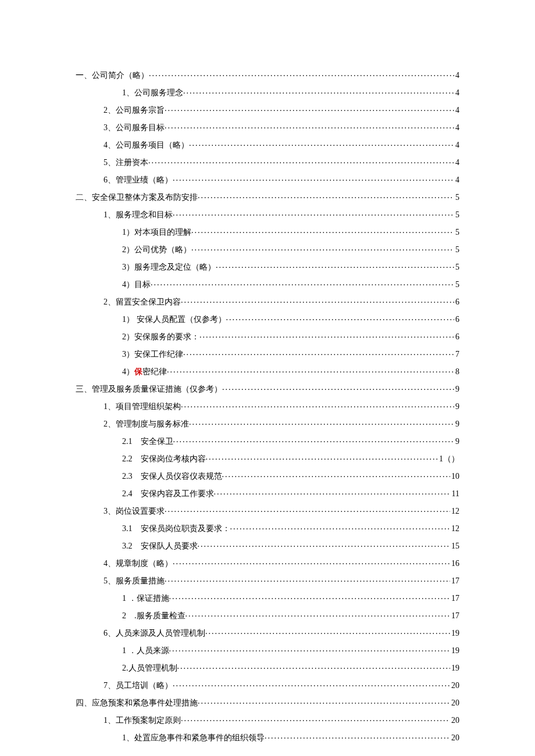 The width and height of the screenshot is (535, 756). What do you see at coordinates (138, 372) in the screenshot?
I see `toc-label-highlight: 保` at bounding box center [138, 372].